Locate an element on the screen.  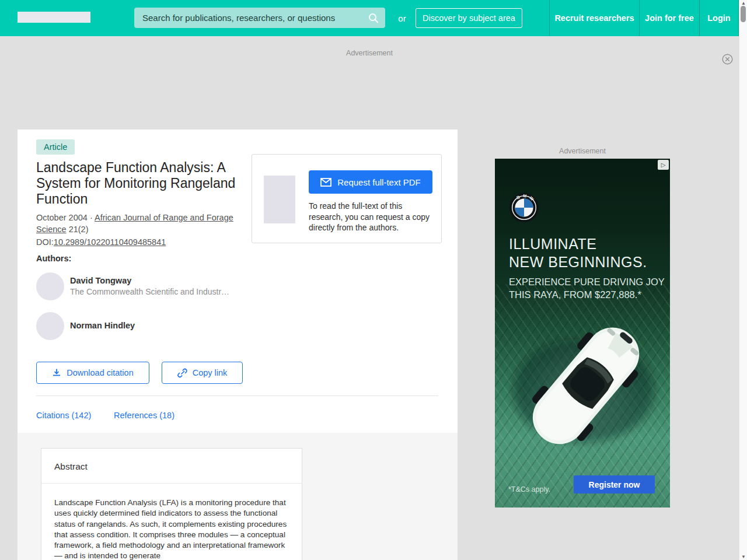
journal-issue: 21(2) is located at coordinates (79, 229).